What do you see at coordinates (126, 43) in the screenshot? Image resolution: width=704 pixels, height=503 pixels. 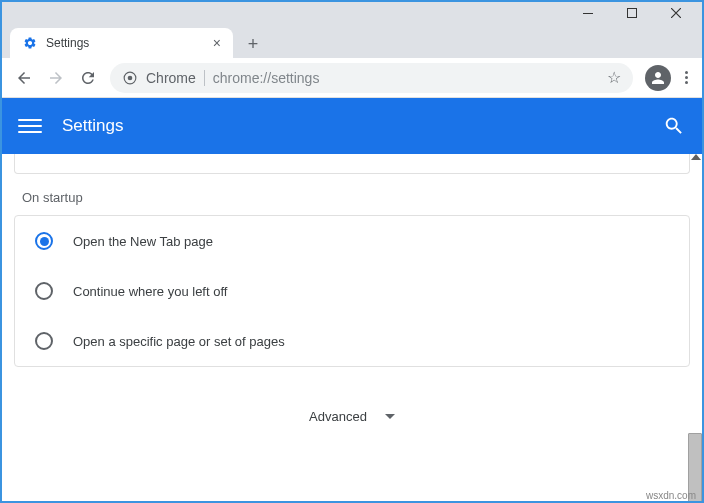 I see `tab-title: Settings` at bounding box center [126, 43].